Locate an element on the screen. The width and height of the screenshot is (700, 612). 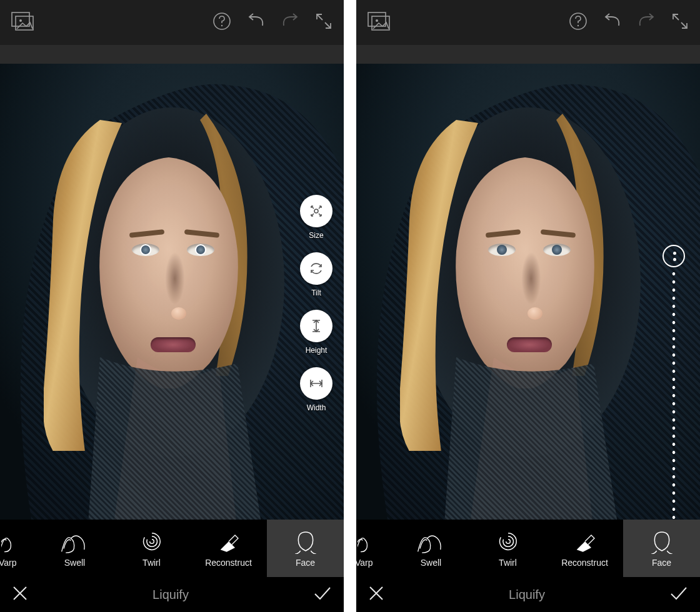
arrows-horizontal-icon is located at coordinates (316, 383).